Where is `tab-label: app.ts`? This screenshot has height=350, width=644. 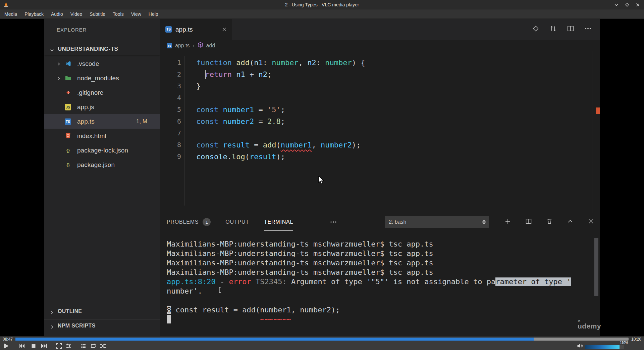 tab-label: app.ts is located at coordinates (184, 30).